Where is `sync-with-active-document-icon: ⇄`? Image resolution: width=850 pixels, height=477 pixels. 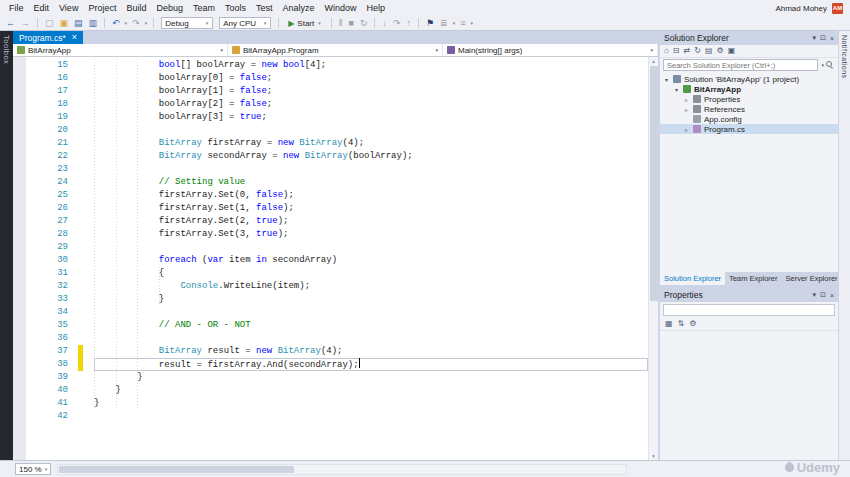 sync-with-active-document-icon: ⇄ is located at coordinates (688, 51).